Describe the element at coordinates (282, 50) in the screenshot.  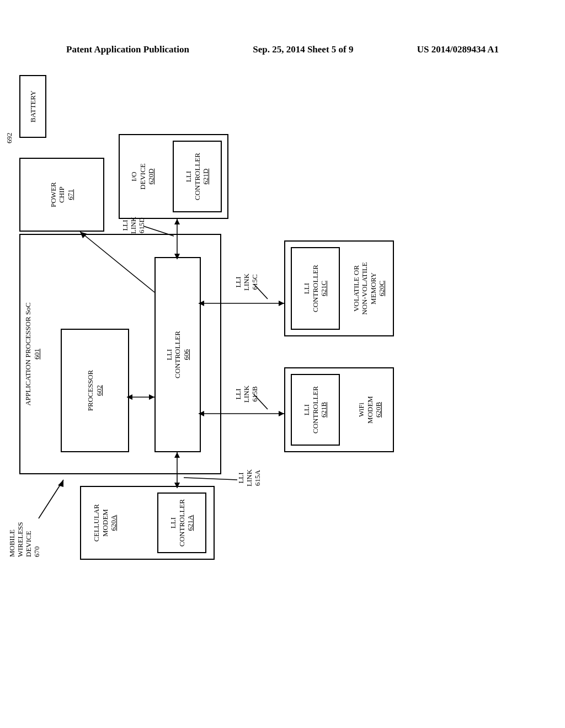
I see `page-header: Patent Application Publication Sep. 25, …` at that location.